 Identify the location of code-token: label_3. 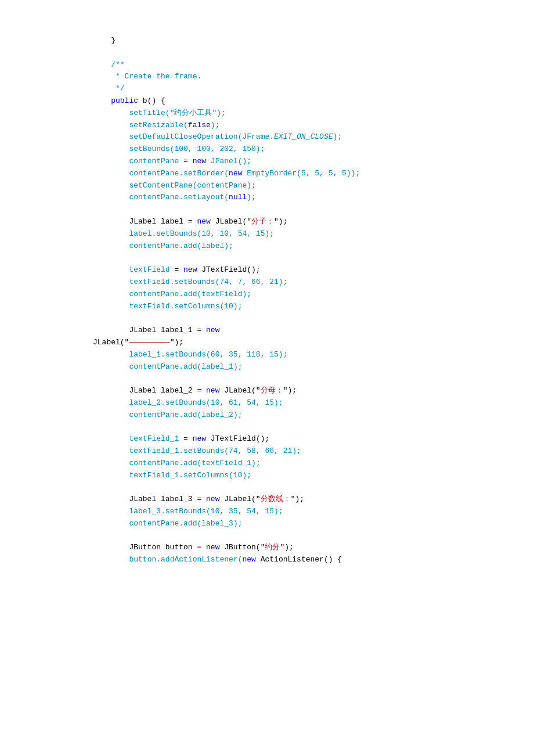
(217, 524).